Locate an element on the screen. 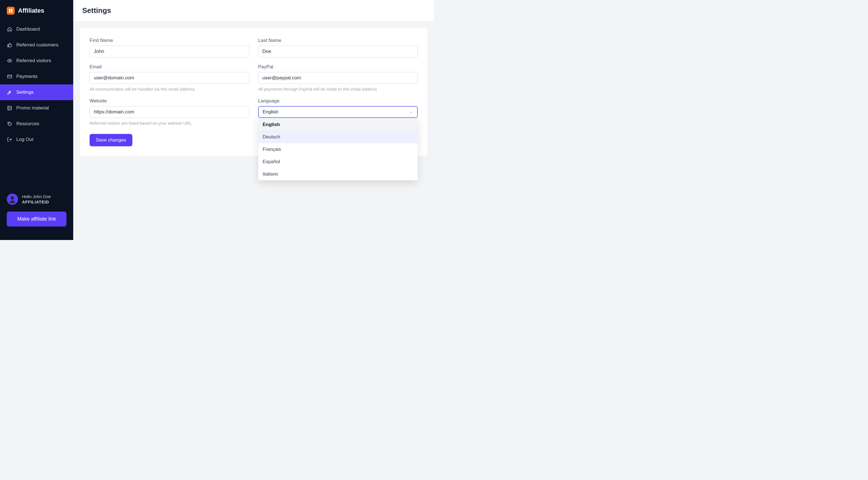 The image size is (868, 480). language-option-english: English is located at coordinates (338, 125).